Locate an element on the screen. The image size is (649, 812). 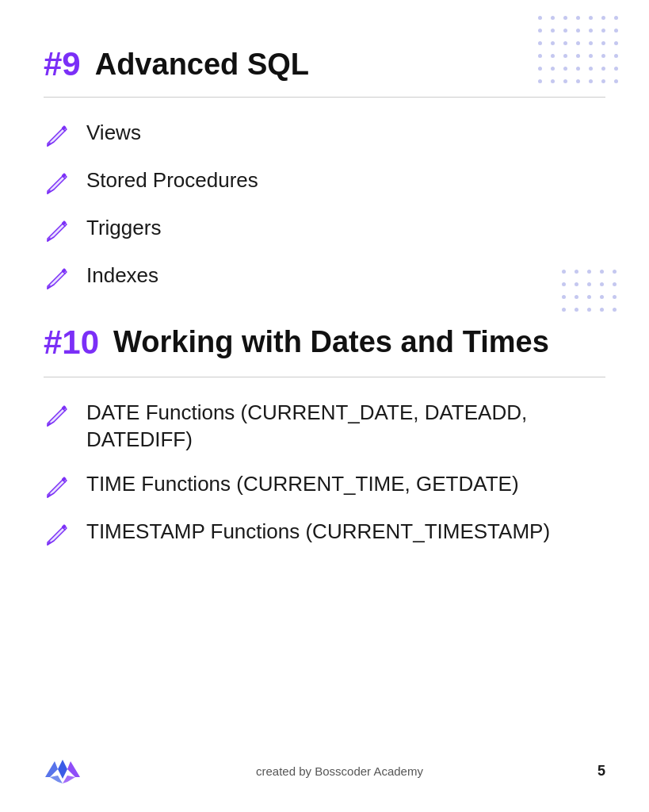
section10-header: #10 Working with Dates and Times is located at coordinates (325, 343).